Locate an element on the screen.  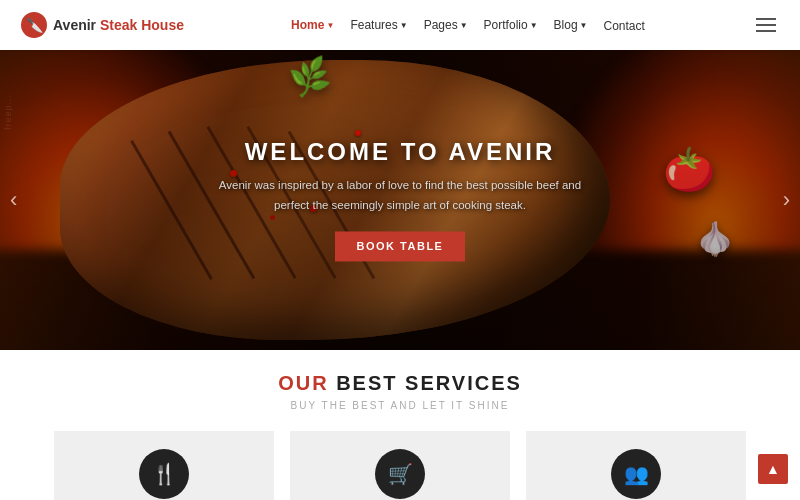
nav-label-blog: Blog is located at coordinates (566, 25).